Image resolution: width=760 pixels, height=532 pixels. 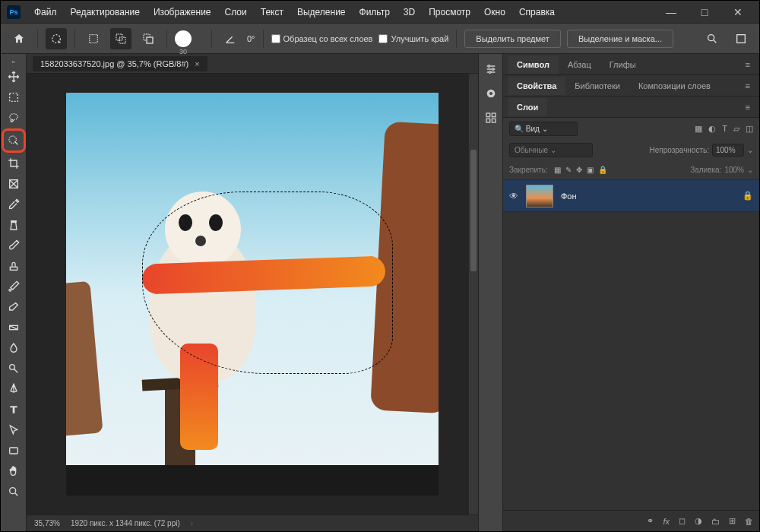 I want to click on move-tool, so click(x=14, y=77).